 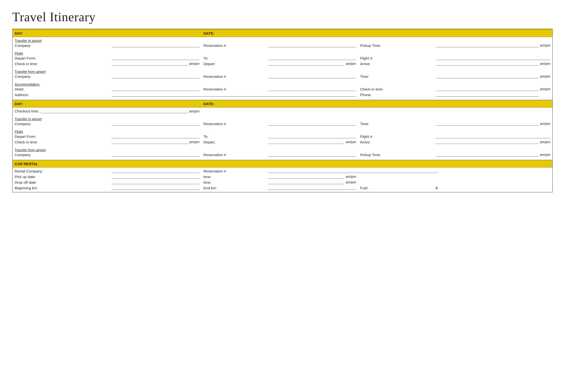 What do you see at coordinates (283, 164) in the screenshot?
I see `car-rental-header: CAR RENTAL` at bounding box center [283, 164].